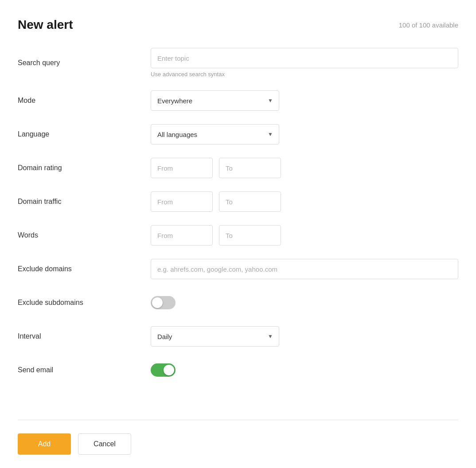 This screenshot has height=468, width=476. Describe the element at coordinates (163, 370) in the screenshot. I see `send-email-track` at that location.